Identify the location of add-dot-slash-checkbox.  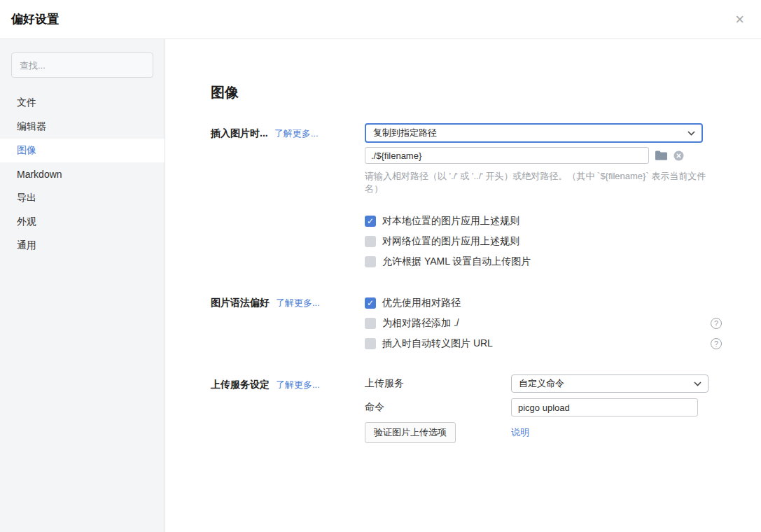
(370, 323).